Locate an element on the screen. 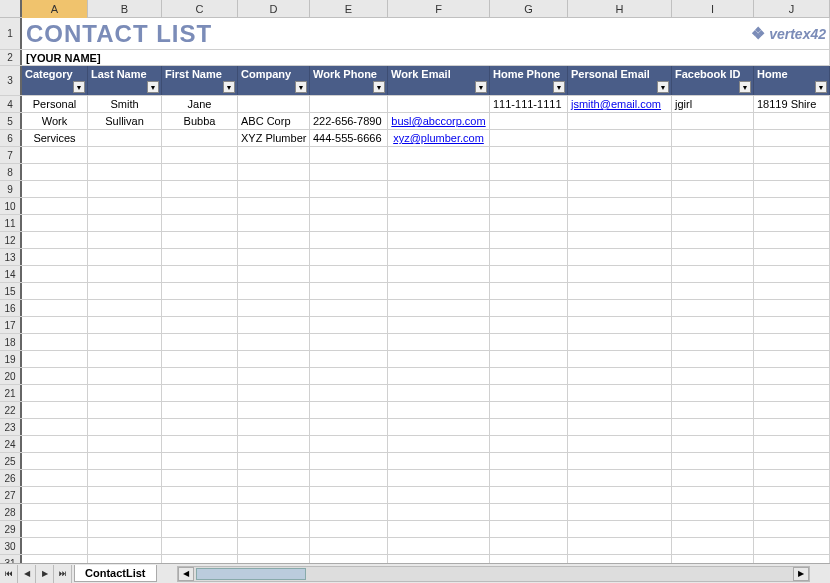 The width and height of the screenshot is (830, 583). cell-home: 18119 Shire is located at coordinates (792, 104).